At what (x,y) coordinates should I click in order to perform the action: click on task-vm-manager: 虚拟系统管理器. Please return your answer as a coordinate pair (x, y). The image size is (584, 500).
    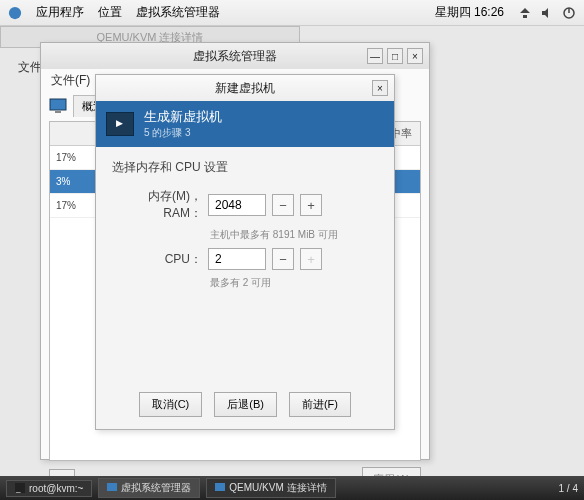
    Looking at the image, I should click on (149, 488).